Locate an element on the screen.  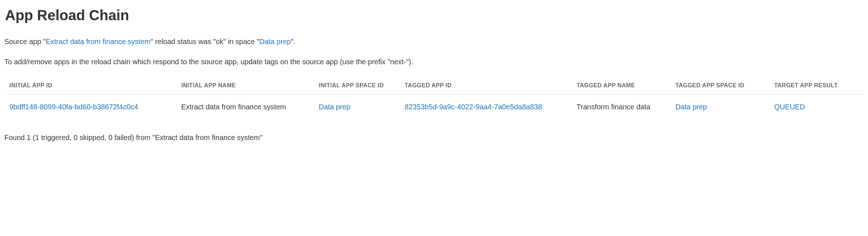
col-header-initial-app-id: INITIAL APP ID is located at coordinates (90, 86).